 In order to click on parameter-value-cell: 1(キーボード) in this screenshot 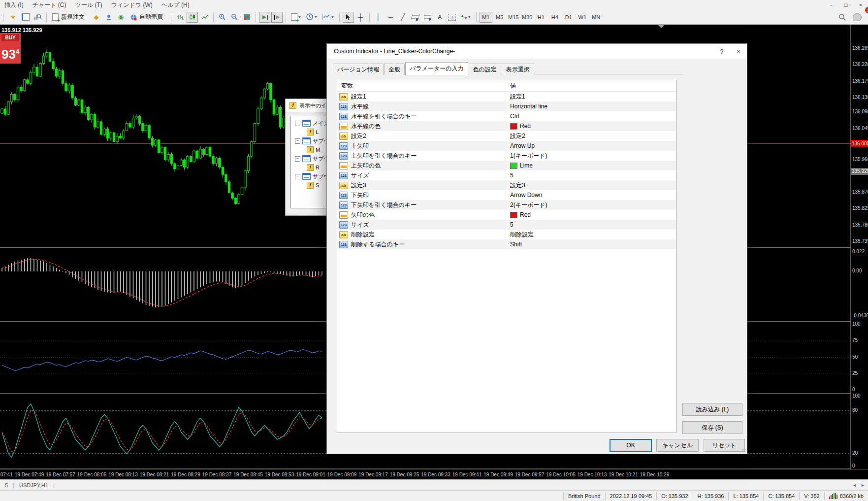, I will do `click(591, 156)`.